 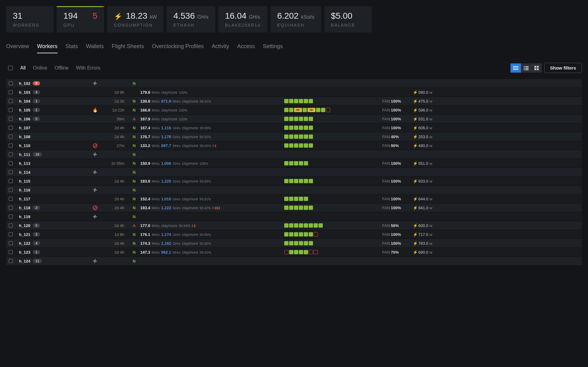 What do you see at coordinates (18, 47) in the screenshot?
I see `tab-overview: Overview` at bounding box center [18, 47].